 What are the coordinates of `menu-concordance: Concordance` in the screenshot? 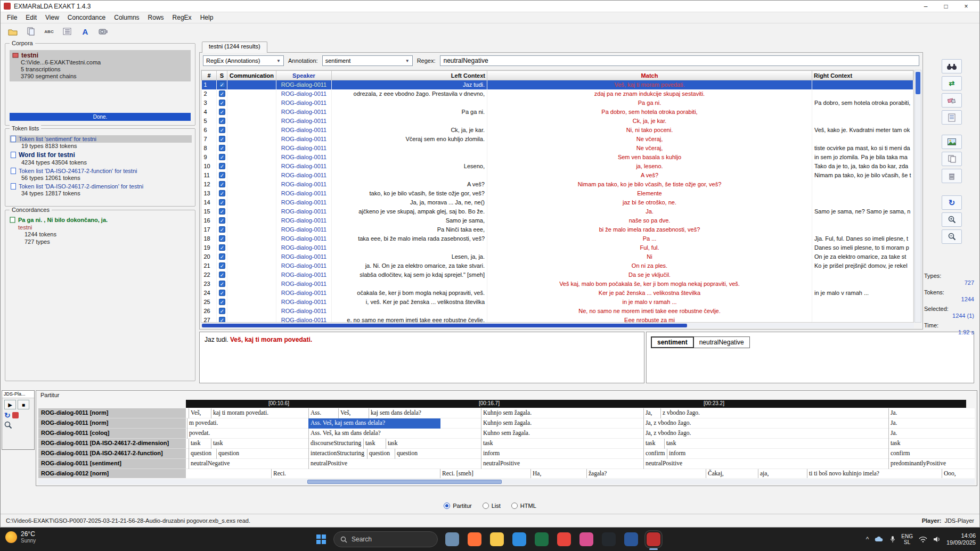 It's located at (86, 18).